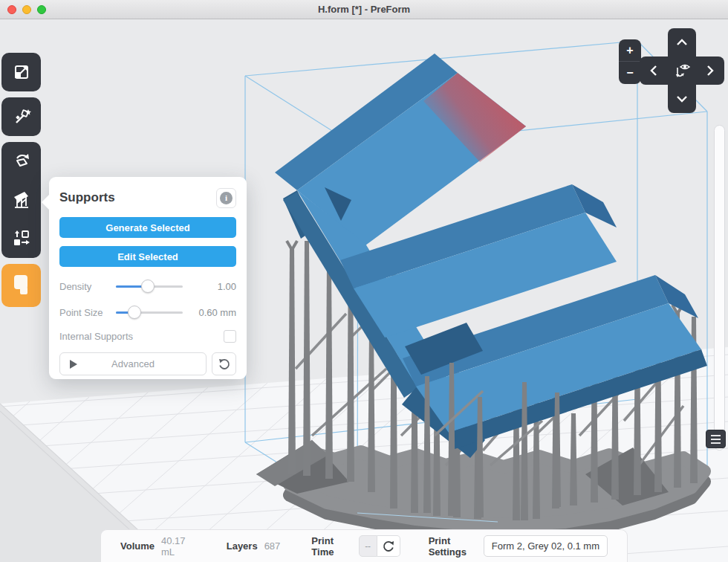 Image resolution: width=728 pixels, height=562 pixels. What do you see at coordinates (710, 71) in the screenshot?
I see `pan-right-button` at bounding box center [710, 71].